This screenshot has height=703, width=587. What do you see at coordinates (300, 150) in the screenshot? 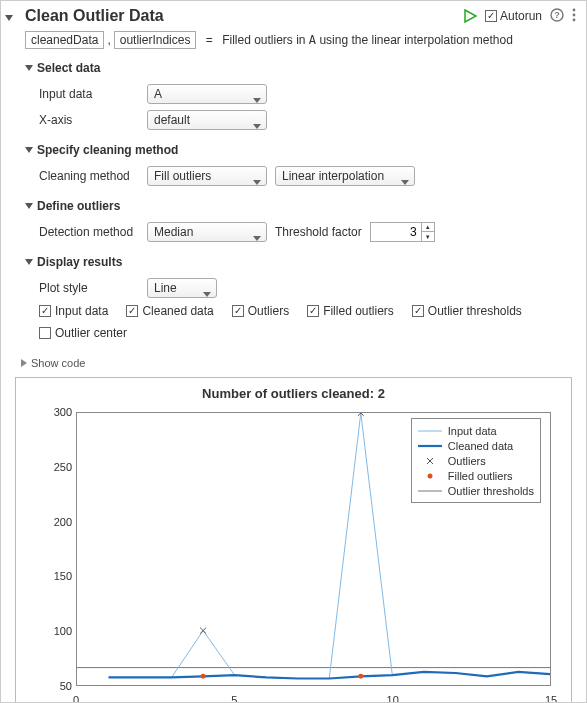
I see `section-cleaning-header: Specify cleaning method` at bounding box center [300, 150].